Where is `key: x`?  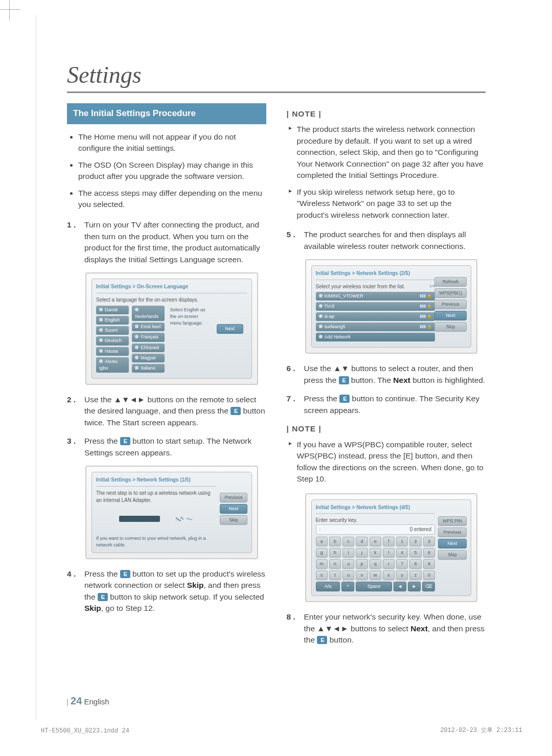 key: x is located at coordinates (388, 576).